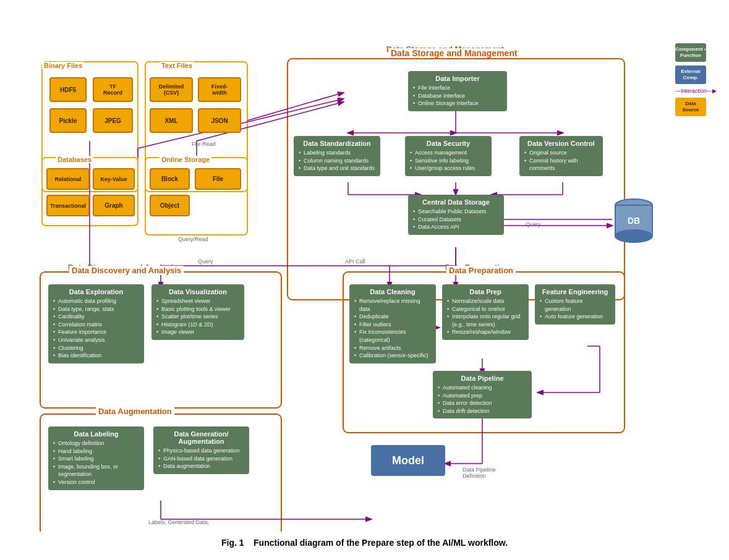 This screenshot has height=560, width=729. I want to click on storage-section-title: Data Storage and Management, so click(454, 53).